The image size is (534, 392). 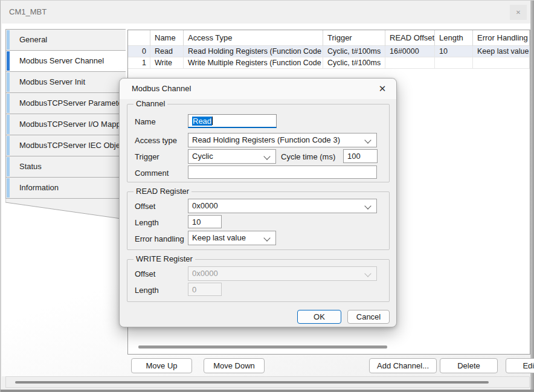 What do you see at coordinates (28, 12) in the screenshot?
I see `window-title: CM1_MBT` at bounding box center [28, 12].